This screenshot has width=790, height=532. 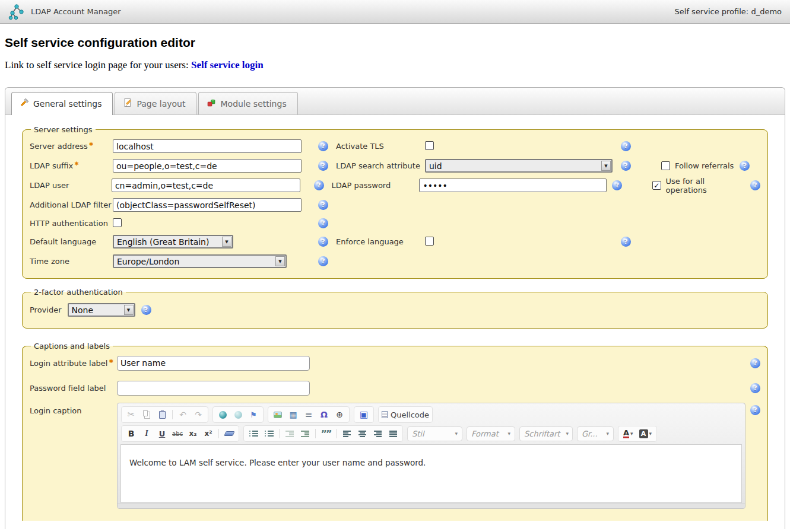 I want to click on default-language-label: Default language, so click(x=71, y=242).